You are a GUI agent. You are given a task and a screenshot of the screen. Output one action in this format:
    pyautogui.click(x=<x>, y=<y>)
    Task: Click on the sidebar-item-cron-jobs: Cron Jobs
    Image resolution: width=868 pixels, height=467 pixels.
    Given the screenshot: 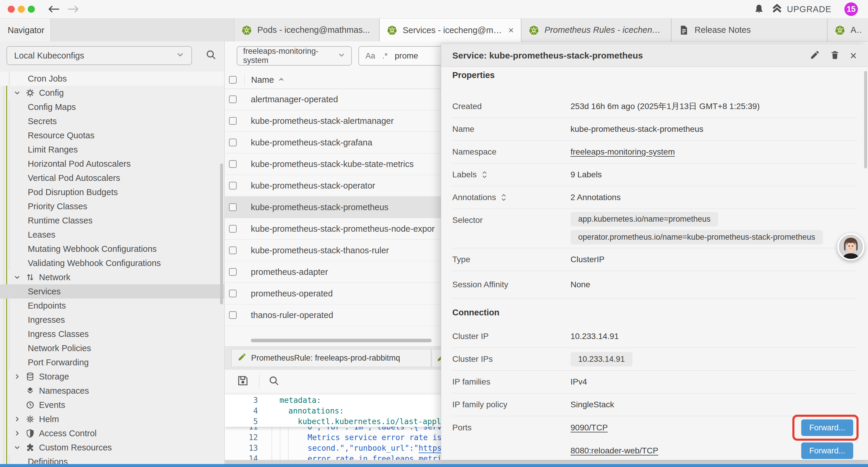 What is the action you would take?
    pyautogui.click(x=112, y=79)
    